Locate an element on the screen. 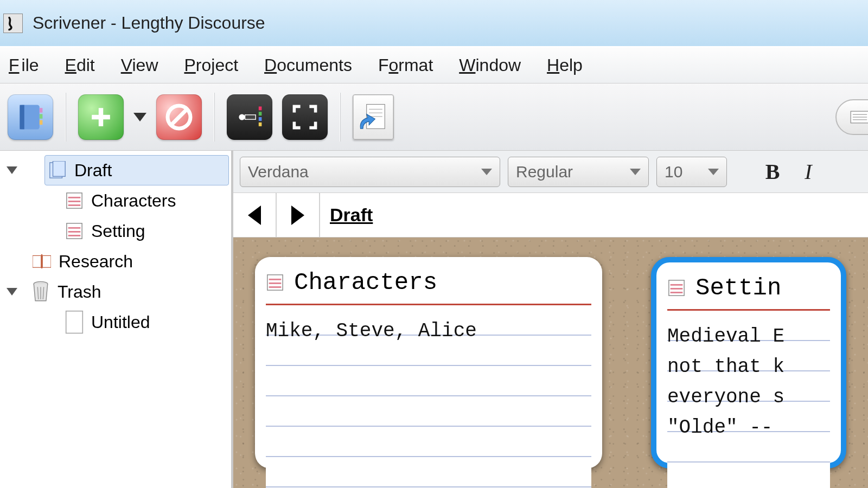 The height and width of the screenshot is (488, 868). bold-button: B is located at coordinates (773, 171).